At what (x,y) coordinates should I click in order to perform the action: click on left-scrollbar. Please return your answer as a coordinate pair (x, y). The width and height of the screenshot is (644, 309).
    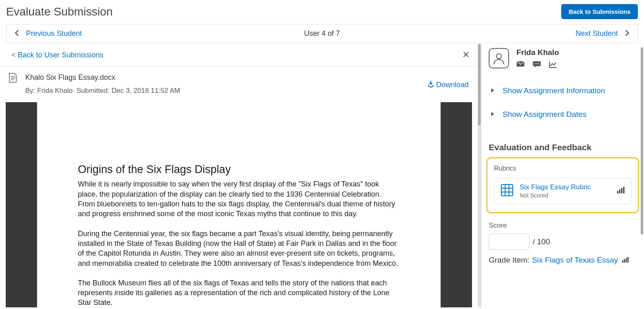
    Looking at the image, I should click on (479, 85).